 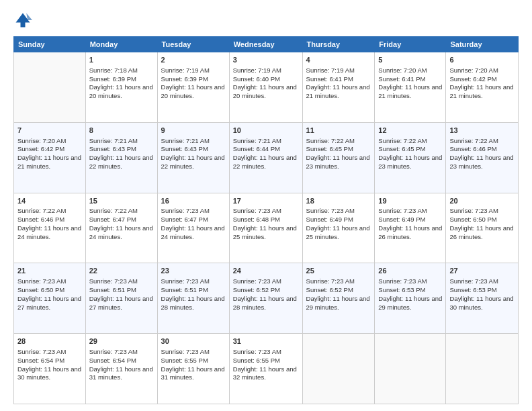 I want to click on day-number: 14, so click(x=50, y=201).